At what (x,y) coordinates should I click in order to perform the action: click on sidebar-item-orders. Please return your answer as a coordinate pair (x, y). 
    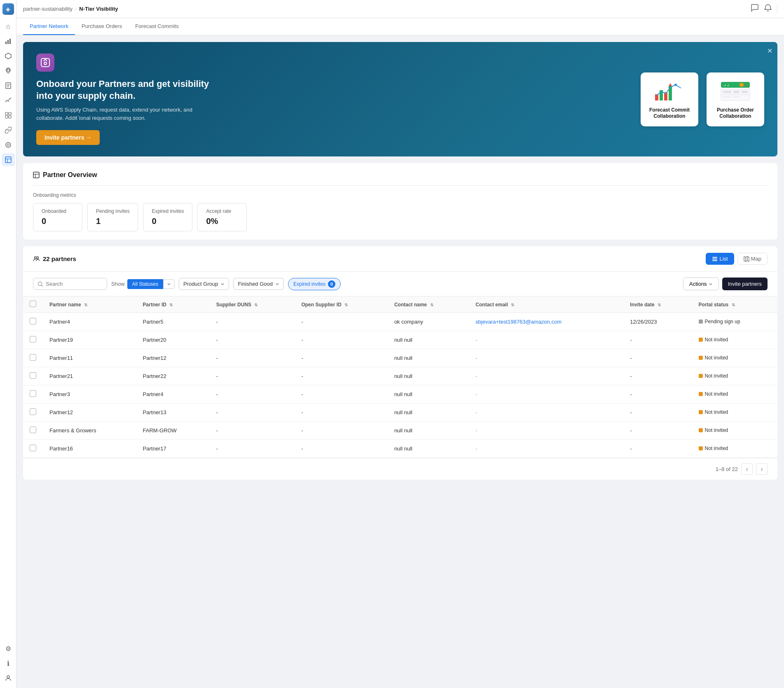
    Looking at the image, I should click on (8, 86).